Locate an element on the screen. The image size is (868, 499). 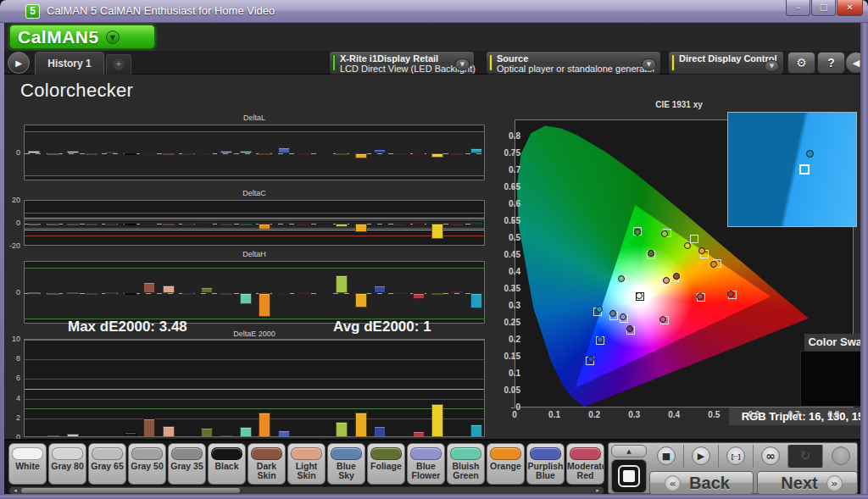
source-status-bar is located at coordinates (491, 63).